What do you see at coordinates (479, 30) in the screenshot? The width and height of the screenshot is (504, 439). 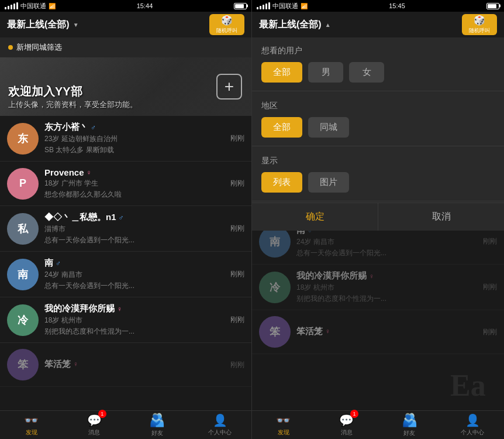 I see `random-call-label-right: 随机呼叫` at bounding box center [479, 30].